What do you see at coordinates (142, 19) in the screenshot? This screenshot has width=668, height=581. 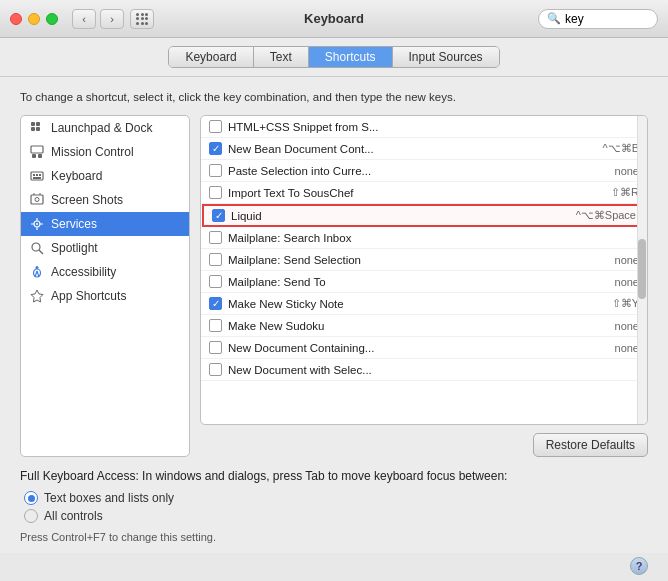 I see `grid-button` at bounding box center [142, 19].